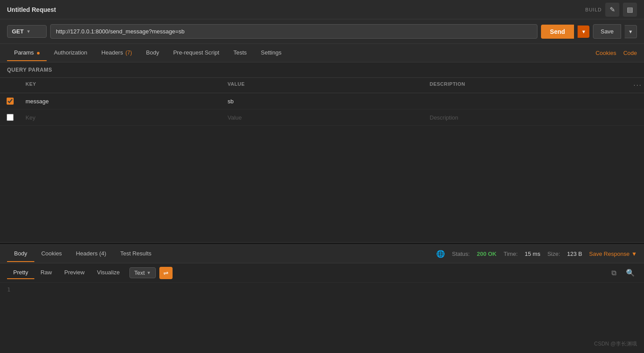 This screenshot has width=644, height=353. Describe the element at coordinates (148, 53) in the screenshot. I see `request-tabs-left: Params Authorization Headers (7) Body Pr…` at that location.